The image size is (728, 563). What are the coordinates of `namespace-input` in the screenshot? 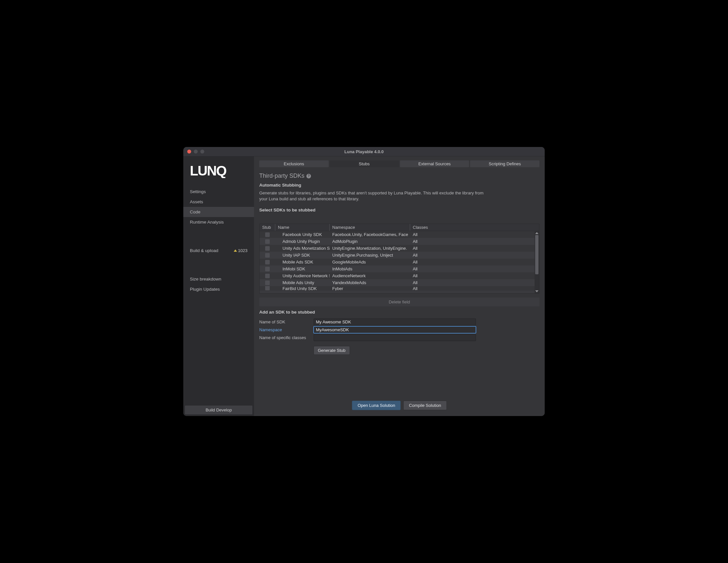 It's located at (395, 330).